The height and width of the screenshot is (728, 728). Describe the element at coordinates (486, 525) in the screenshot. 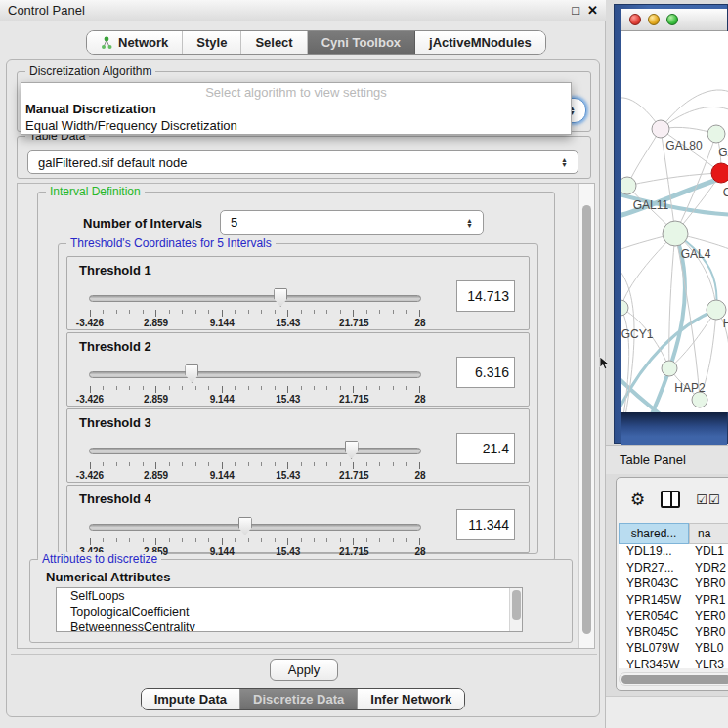

I see `threshold-value-field: 11.344` at that location.